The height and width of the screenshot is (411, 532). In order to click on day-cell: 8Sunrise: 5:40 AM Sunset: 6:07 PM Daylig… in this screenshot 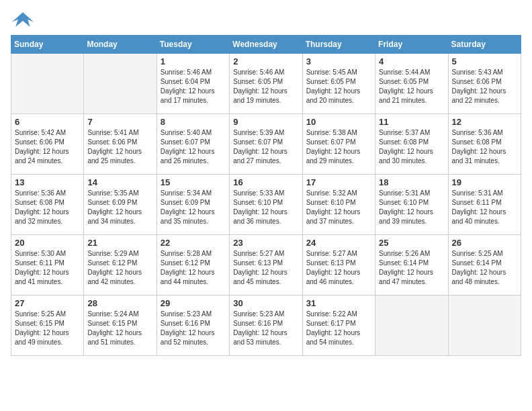, I will do `click(193, 144)`.